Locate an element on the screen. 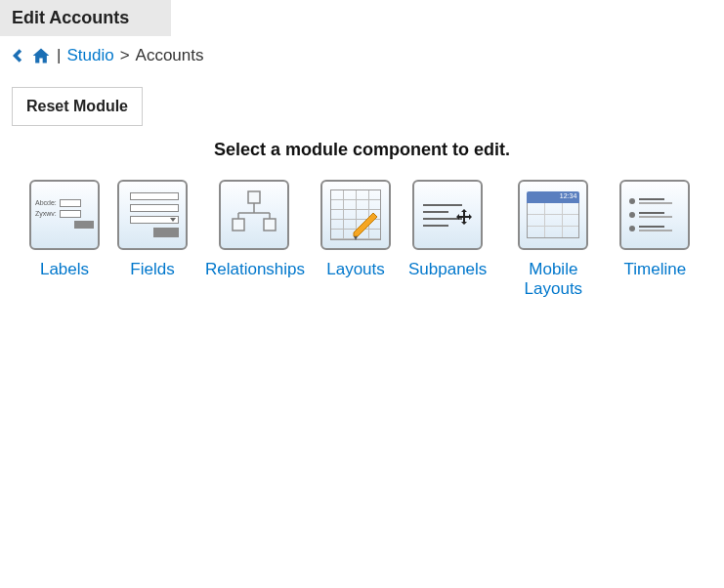 The image size is (724, 588). labels-icon: Abcde: Zyxwv: is located at coordinates (64, 215).